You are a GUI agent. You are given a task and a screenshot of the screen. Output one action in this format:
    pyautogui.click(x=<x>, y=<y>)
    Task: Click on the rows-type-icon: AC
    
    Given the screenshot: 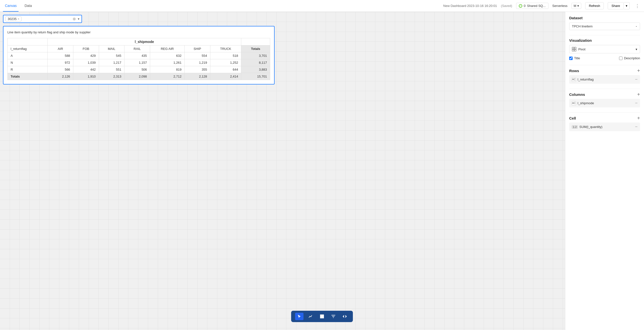 What is the action you would take?
    pyautogui.click(x=574, y=80)
    